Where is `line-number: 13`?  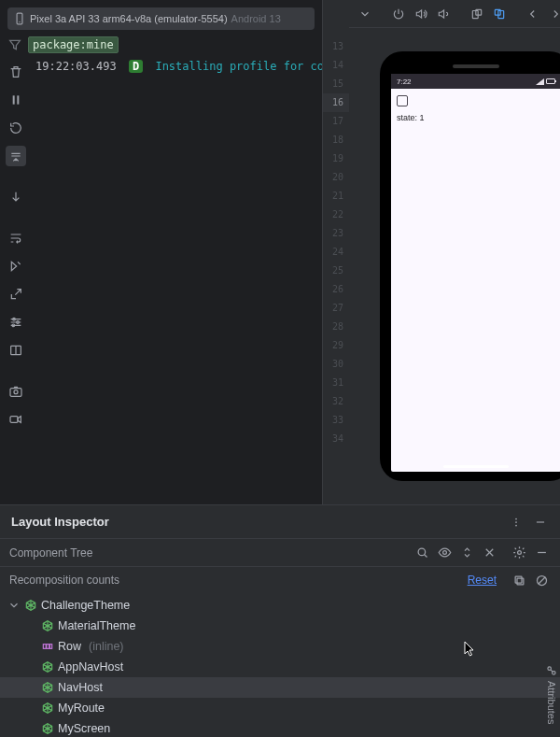 line-number: 13 is located at coordinates (336, 47).